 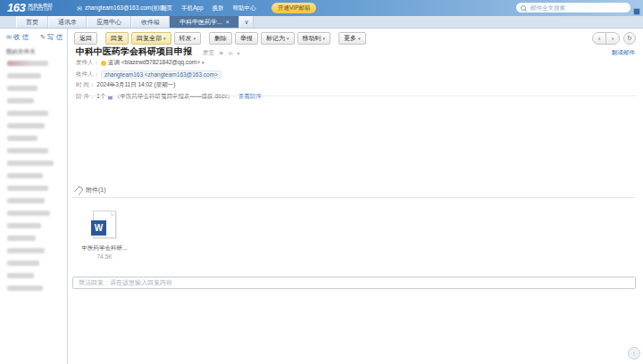 What do you see at coordinates (630, 38) in the screenshot?
I see `refresh-icon: ↻` at bounding box center [630, 38].